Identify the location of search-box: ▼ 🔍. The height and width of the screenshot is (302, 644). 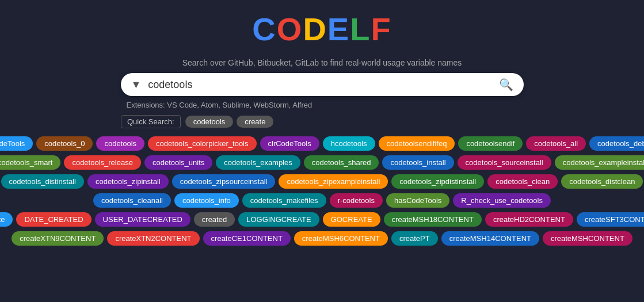
(322, 85).